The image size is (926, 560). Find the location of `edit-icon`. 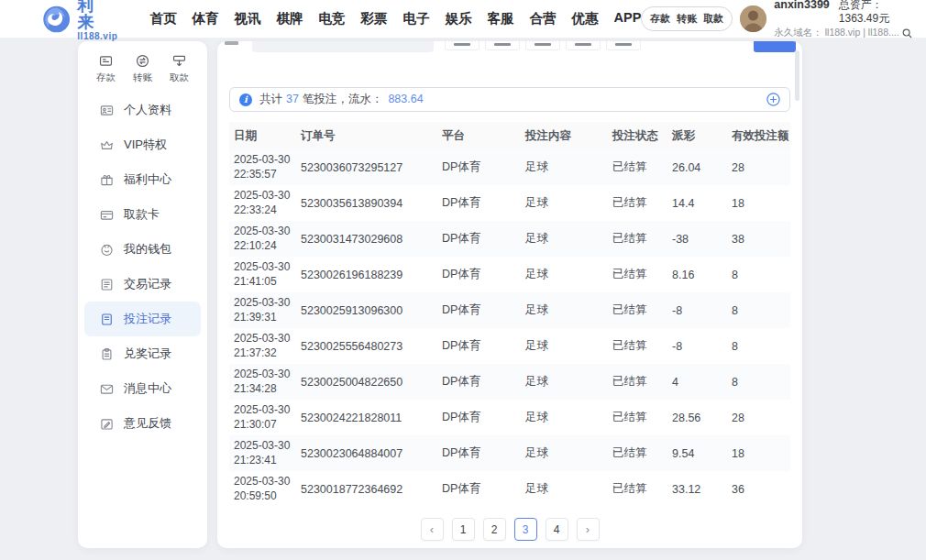

edit-icon is located at coordinates (106, 423).